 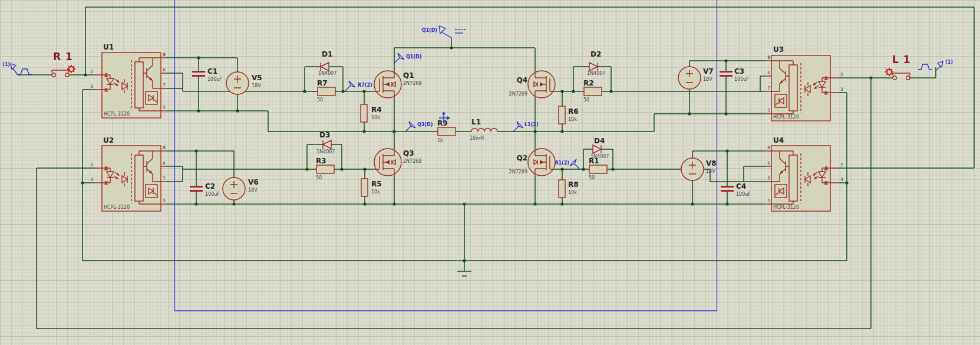 I want to click on component-v8-source: V8 18V, so click(x=699, y=169).